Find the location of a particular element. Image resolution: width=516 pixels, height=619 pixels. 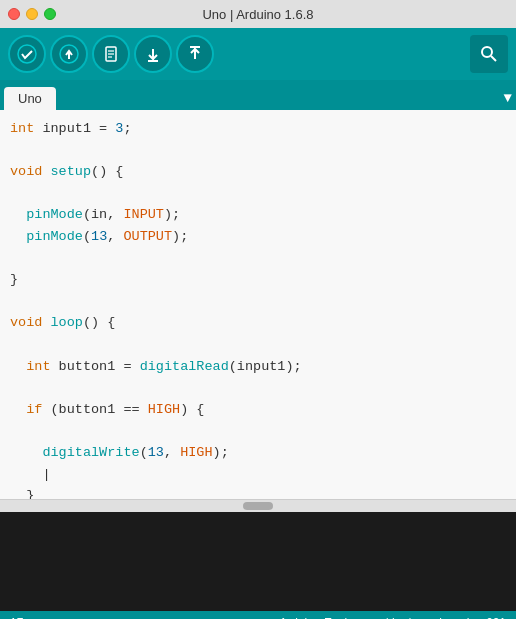

close-button is located at coordinates (14, 14).